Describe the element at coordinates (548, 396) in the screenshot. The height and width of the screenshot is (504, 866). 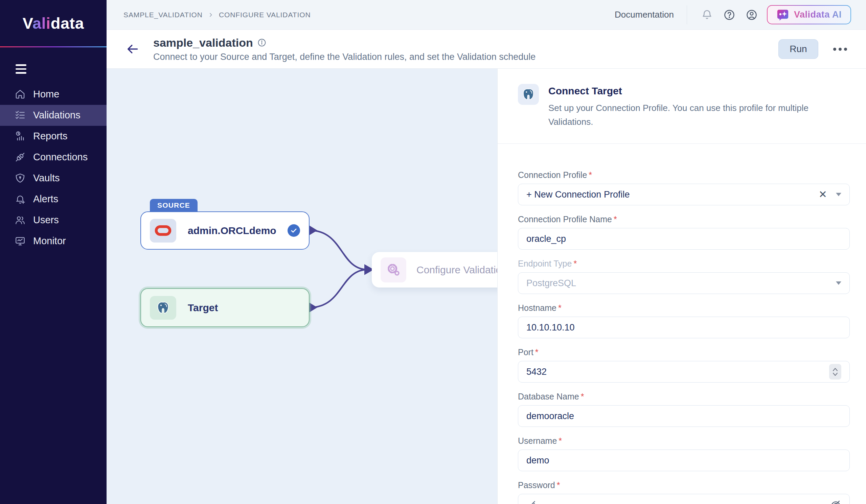
I see `field-label: Database Name` at that location.